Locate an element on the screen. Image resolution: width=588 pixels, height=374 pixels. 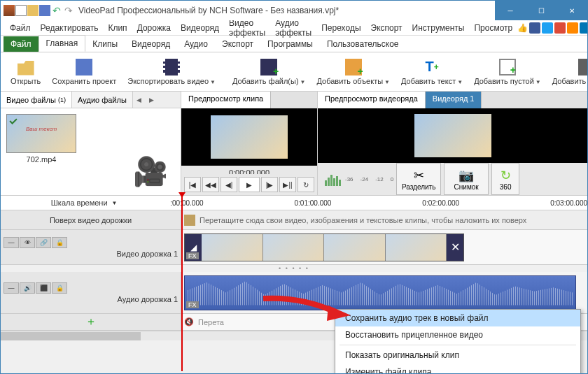
bin-body: Ваш текст 702.mp4 🎥 is located at coordinates (91, 152).